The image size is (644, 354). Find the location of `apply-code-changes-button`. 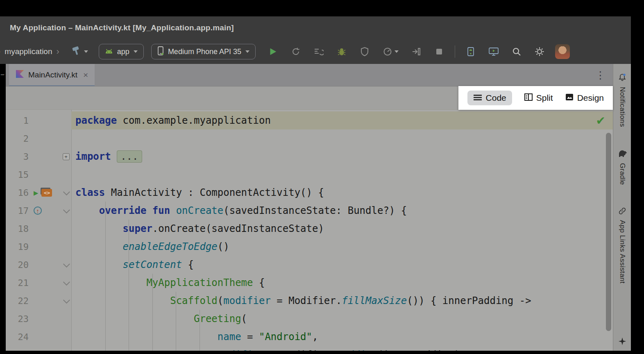

apply-code-changes-button is located at coordinates (319, 52).